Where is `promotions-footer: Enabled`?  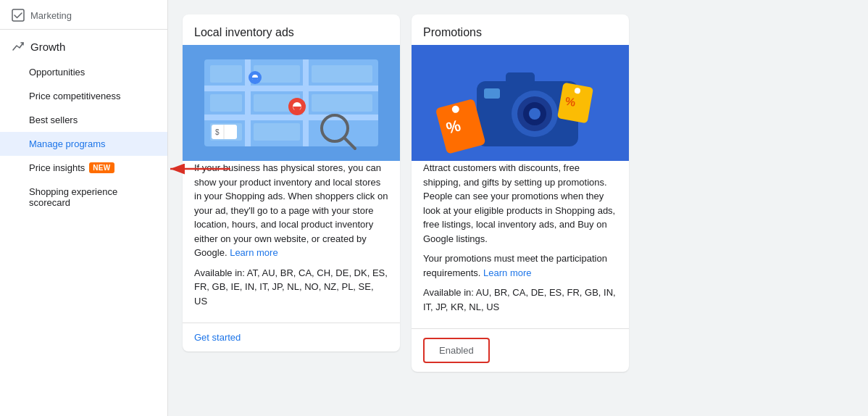
promotions-footer: Enabled is located at coordinates (520, 350).